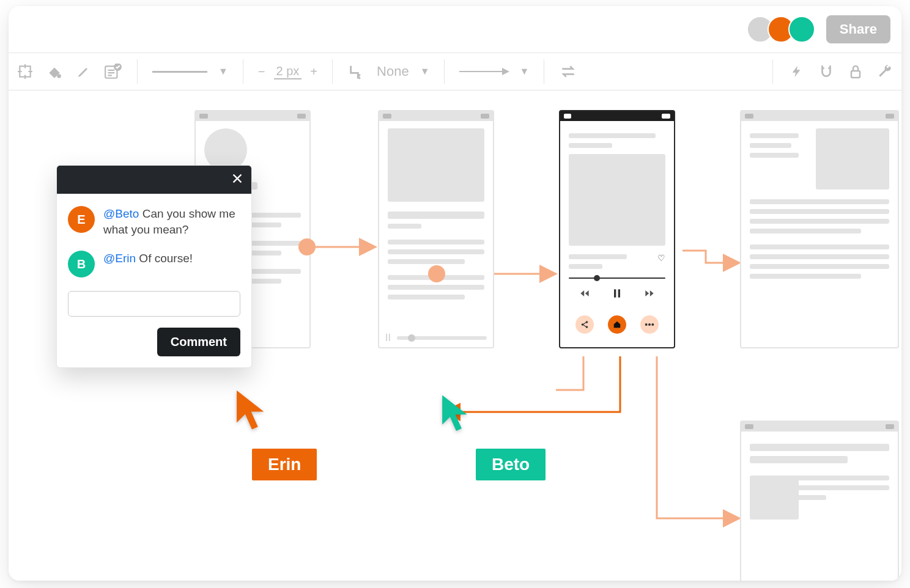 The image size is (910, 588). I want to click on heart-icon: ♡, so click(662, 258).